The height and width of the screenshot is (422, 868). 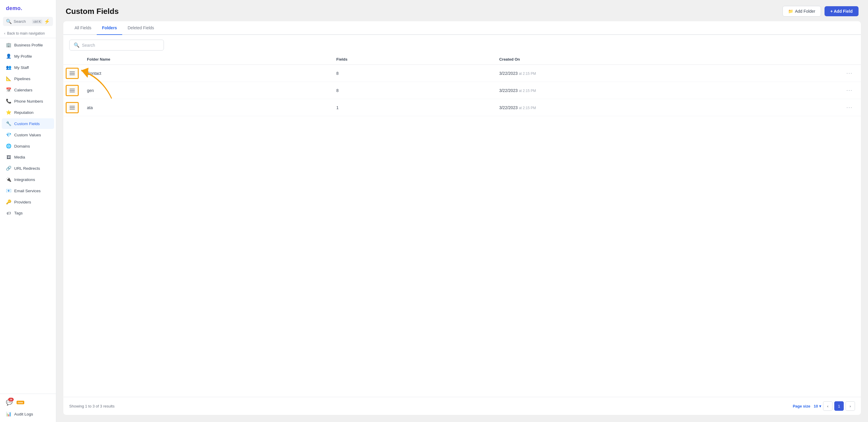 What do you see at coordinates (828, 406) in the screenshot?
I see `pagination-prev-button: ‹` at bounding box center [828, 406].